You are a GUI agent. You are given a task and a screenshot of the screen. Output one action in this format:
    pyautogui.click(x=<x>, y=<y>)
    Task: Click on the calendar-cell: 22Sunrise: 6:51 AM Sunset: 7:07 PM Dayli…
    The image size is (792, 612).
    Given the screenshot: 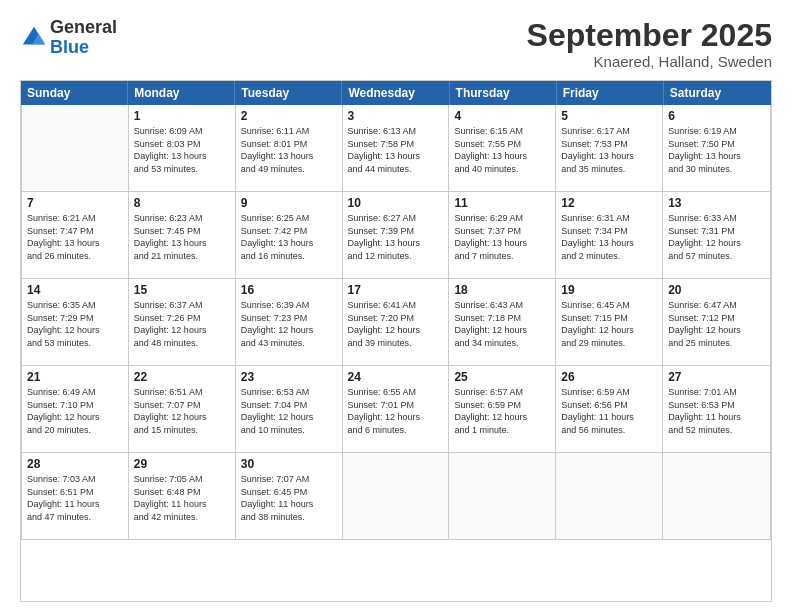 What is the action you would take?
    pyautogui.click(x=182, y=409)
    